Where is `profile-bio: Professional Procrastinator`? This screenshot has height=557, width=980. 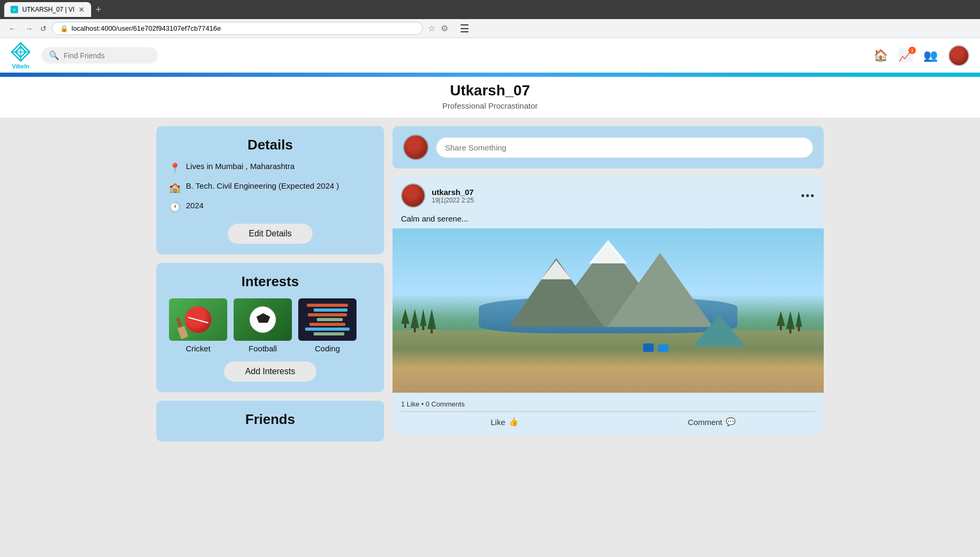 profile-bio: Professional Procrastinator is located at coordinates (490, 106).